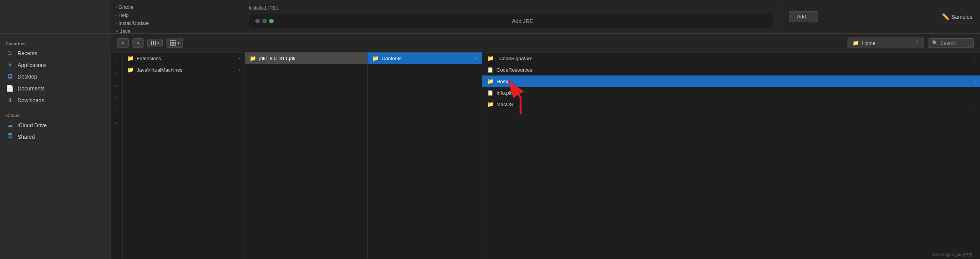 This screenshot has height=259, width=980. What do you see at coordinates (804, 17) in the screenshot?
I see `add-button: Add...` at bounding box center [804, 17].